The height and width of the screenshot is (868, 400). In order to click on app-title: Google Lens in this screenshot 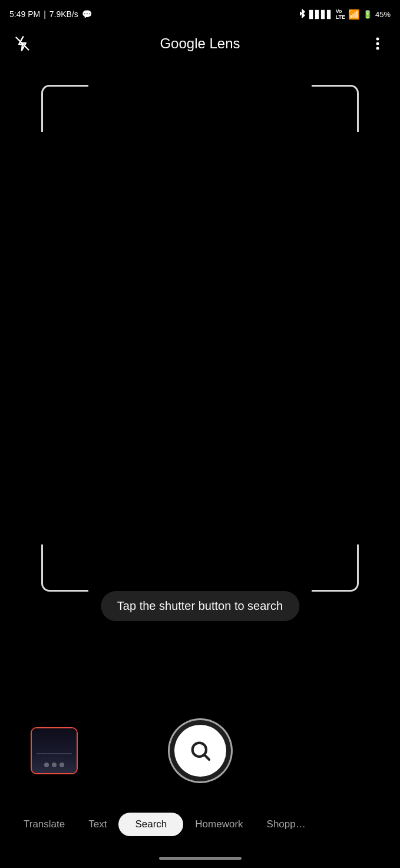, I will do `click(200, 44)`.